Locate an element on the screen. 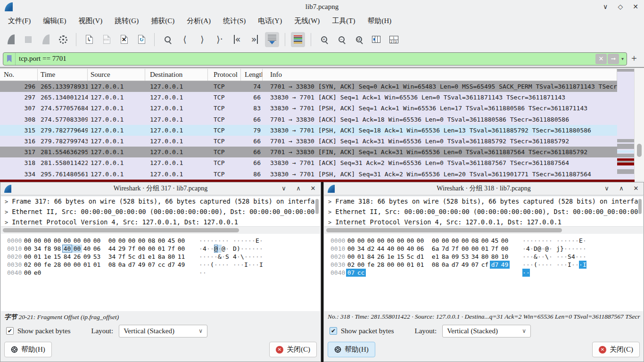 Image resolution: width=644 pixels, height=362 pixels. colorize-toggle is located at coordinates (298, 40).